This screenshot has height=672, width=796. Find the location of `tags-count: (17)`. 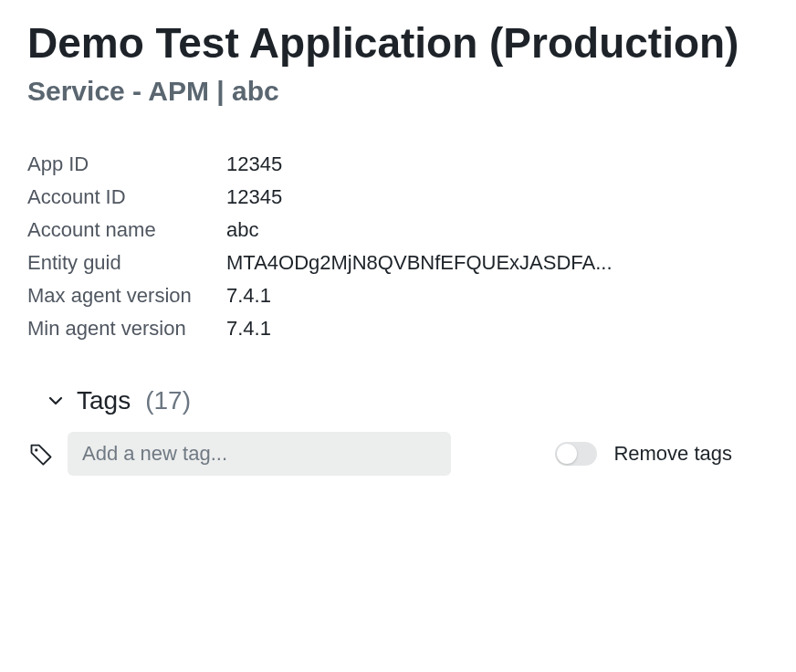

tags-count: (17) is located at coordinates (168, 401).